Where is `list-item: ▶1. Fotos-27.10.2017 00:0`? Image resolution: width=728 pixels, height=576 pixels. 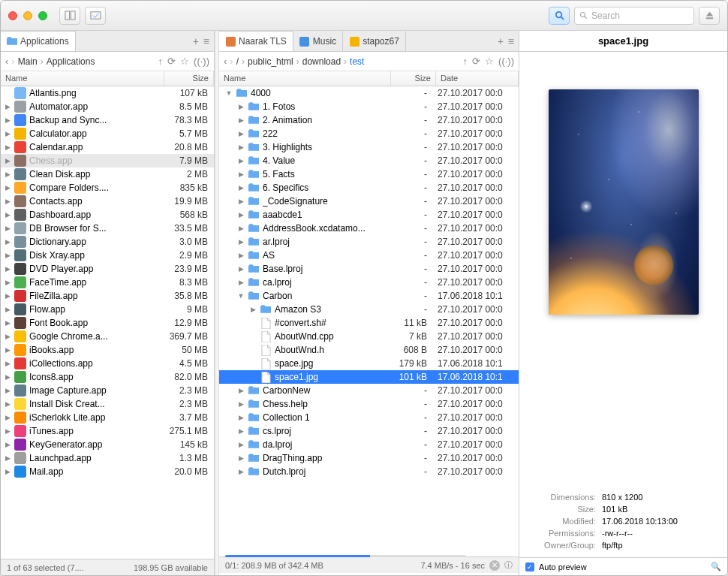
list-item: ▶1. Fotos-27.10.2017 00:0 is located at coordinates (369, 107).